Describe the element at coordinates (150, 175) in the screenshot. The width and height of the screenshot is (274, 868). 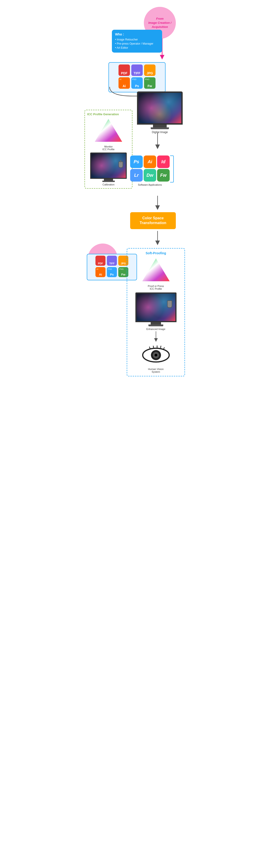
I see `app-dreamweaver: Dw` at that location.